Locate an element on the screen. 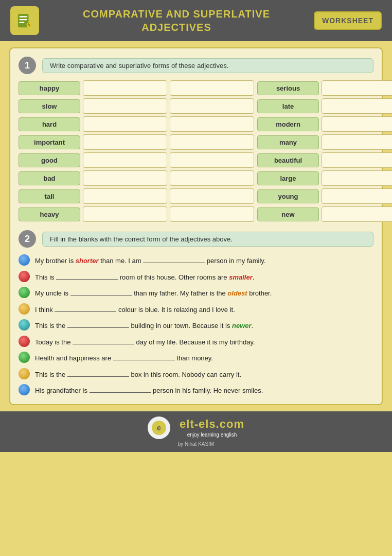  sentence-text: Today is the day of my life. Because it … is located at coordinates (204, 341).